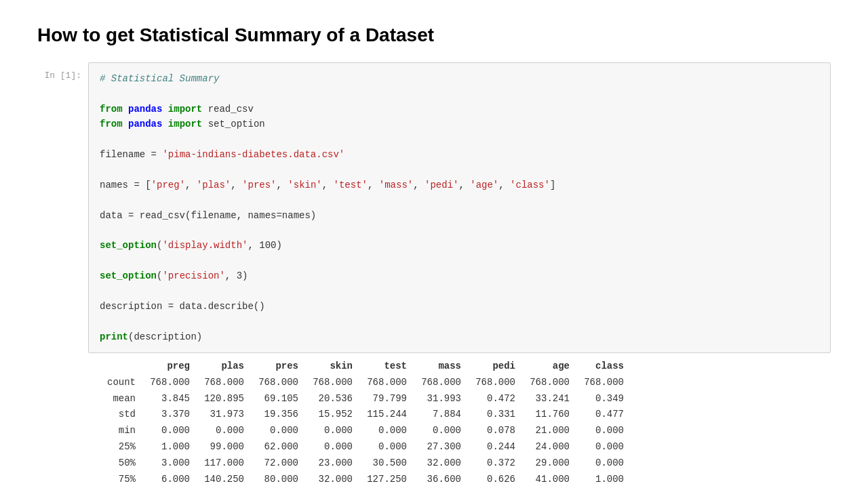 Image resolution: width=868 pixels, height=488 pixels. Describe the element at coordinates (264, 245) in the screenshot. I see `comma-val-1: , 100)` at that location.